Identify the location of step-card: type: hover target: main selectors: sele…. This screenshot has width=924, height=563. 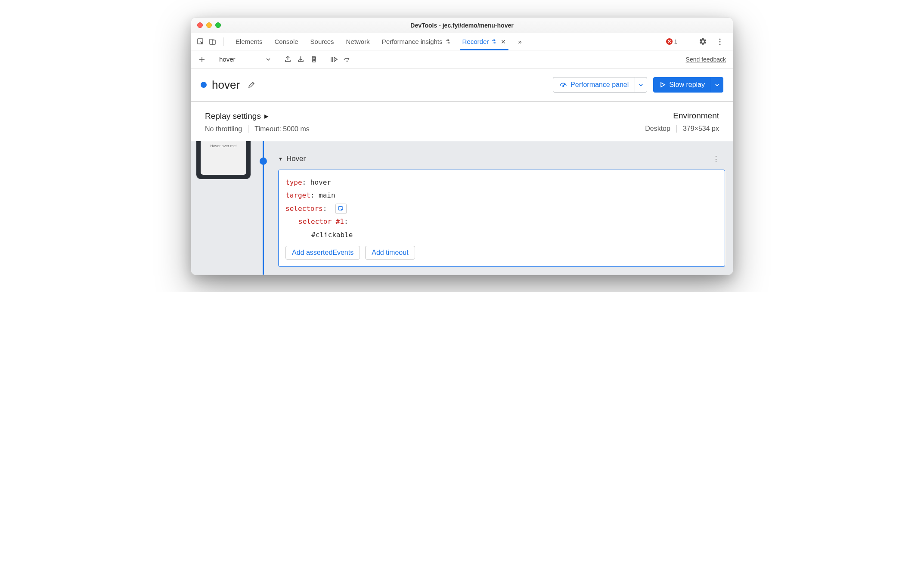
(502, 218).